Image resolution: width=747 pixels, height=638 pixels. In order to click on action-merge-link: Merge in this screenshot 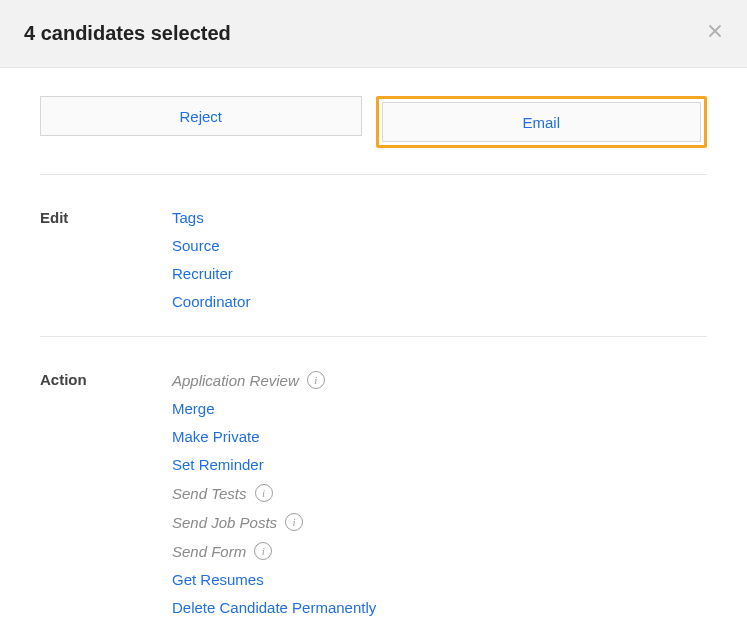, I will do `click(274, 408)`.